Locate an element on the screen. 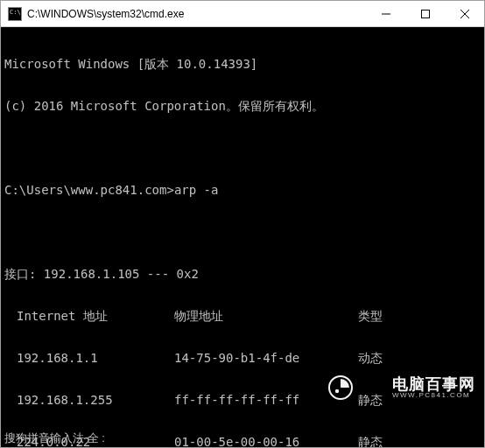  svg-text: C:\ is located at coordinates (16, 12).